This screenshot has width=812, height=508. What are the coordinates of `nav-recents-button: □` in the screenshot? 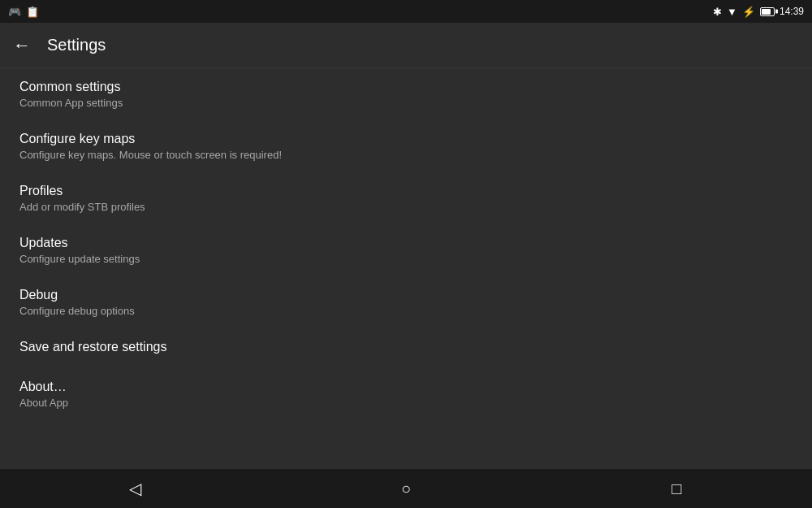 It's located at (676, 488).